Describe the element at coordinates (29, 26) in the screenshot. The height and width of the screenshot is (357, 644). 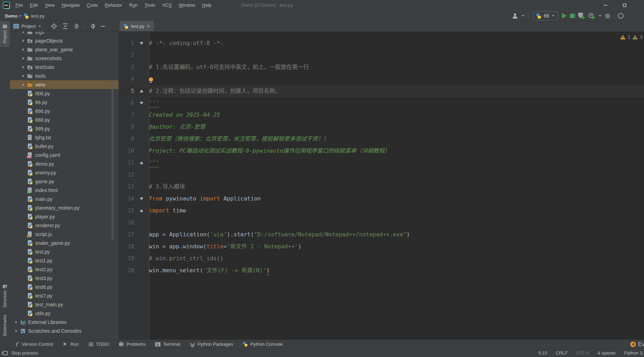
I see `project-panel-title: Project` at that location.